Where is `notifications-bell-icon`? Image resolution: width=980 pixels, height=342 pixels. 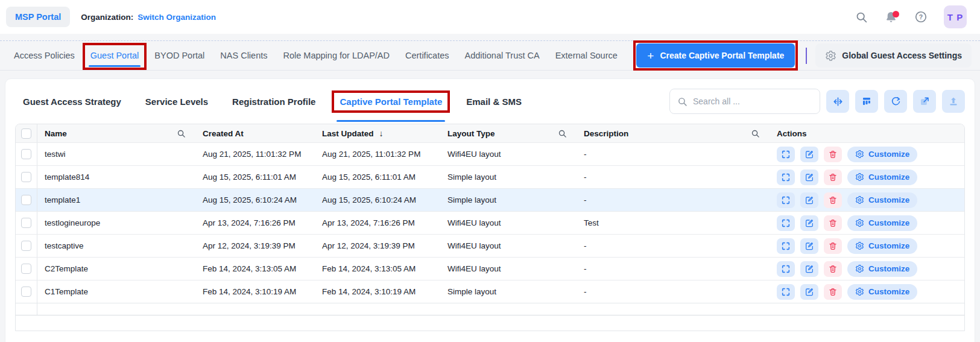
notifications-bell-icon is located at coordinates (891, 17).